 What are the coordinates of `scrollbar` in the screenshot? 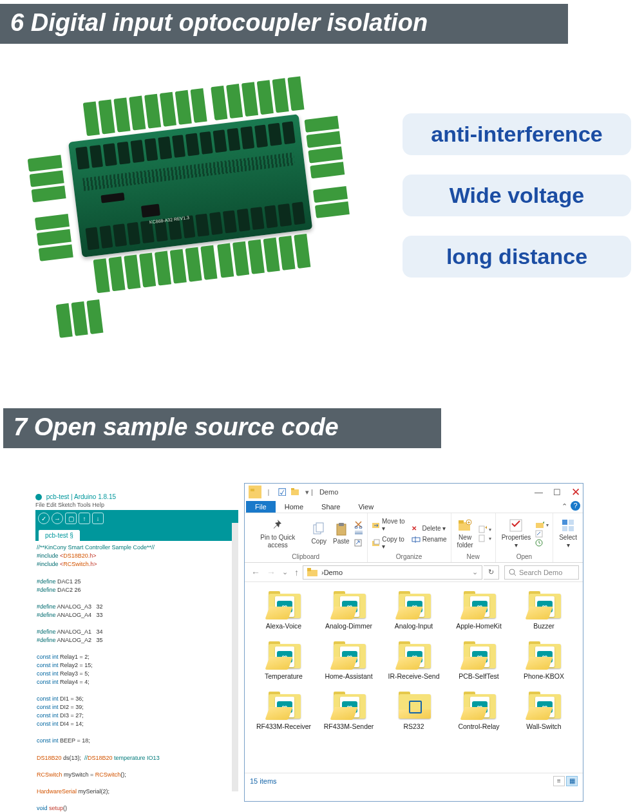 It's located at (235, 657).